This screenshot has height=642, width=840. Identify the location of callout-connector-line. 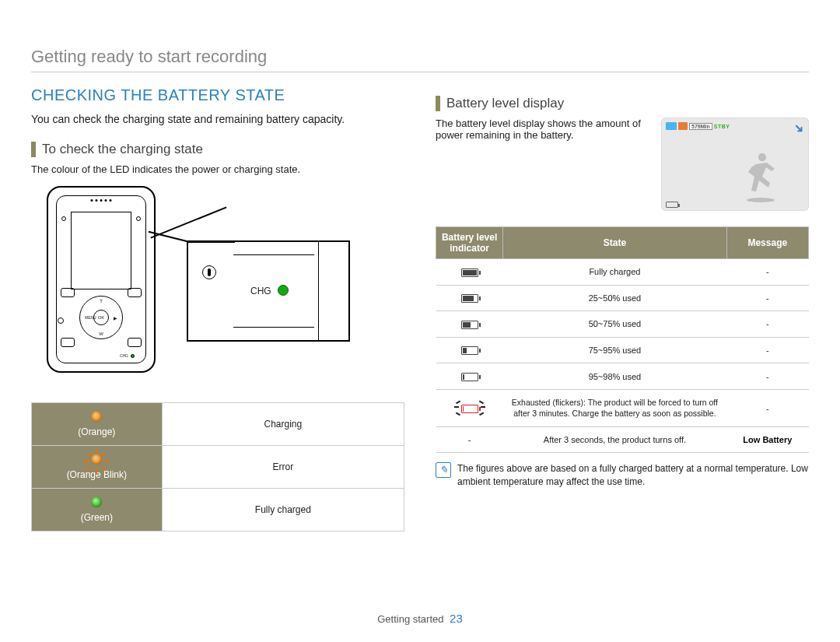
(188, 223).